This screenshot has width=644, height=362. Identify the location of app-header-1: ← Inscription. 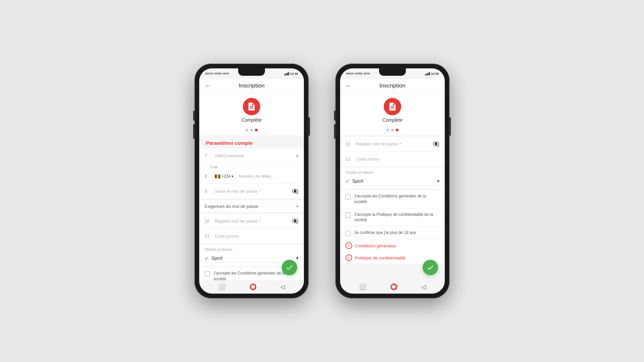
(252, 86).